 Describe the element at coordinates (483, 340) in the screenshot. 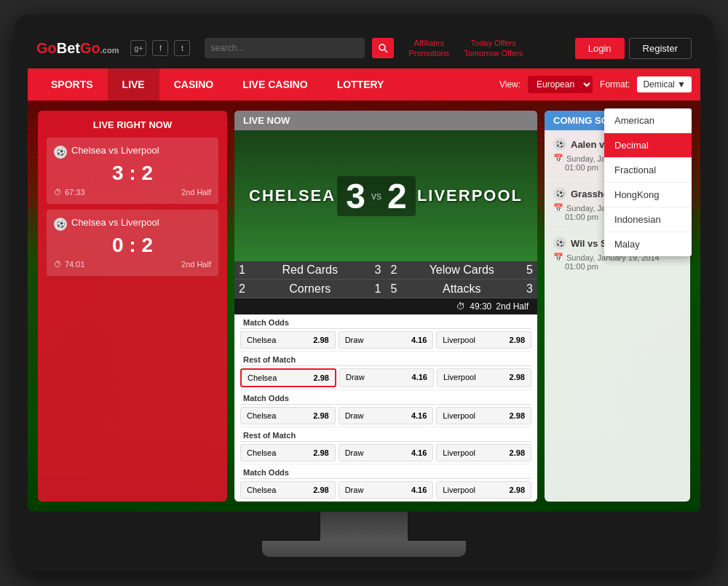

I see `odds-btn-0-2: Liverpool2.98` at that location.